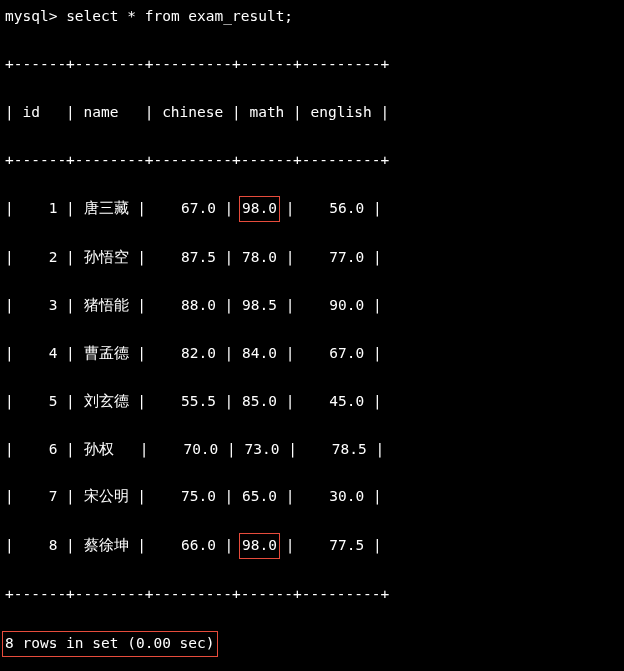  I want to click on table-row: | 5 | 刘玄德 | 55.5 | 85.0 | 45.0 |, so click(312, 402).